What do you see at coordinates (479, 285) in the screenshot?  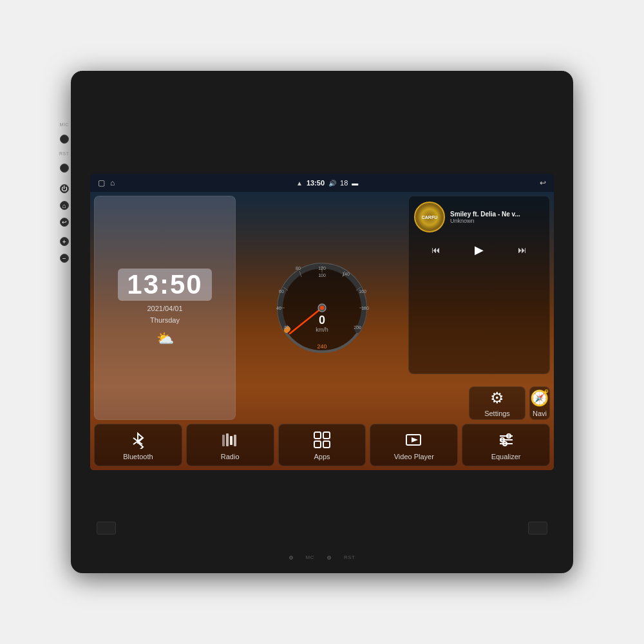 I see `music-widget: CARFU Smiley ft. Delia - Ne v... Unknown…` at bounding box center [479, 285].